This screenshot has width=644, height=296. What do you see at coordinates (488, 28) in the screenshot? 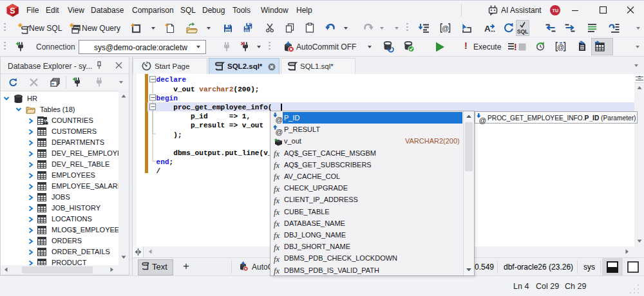
I see `svg-text: A` at bounding box center [488, 28].